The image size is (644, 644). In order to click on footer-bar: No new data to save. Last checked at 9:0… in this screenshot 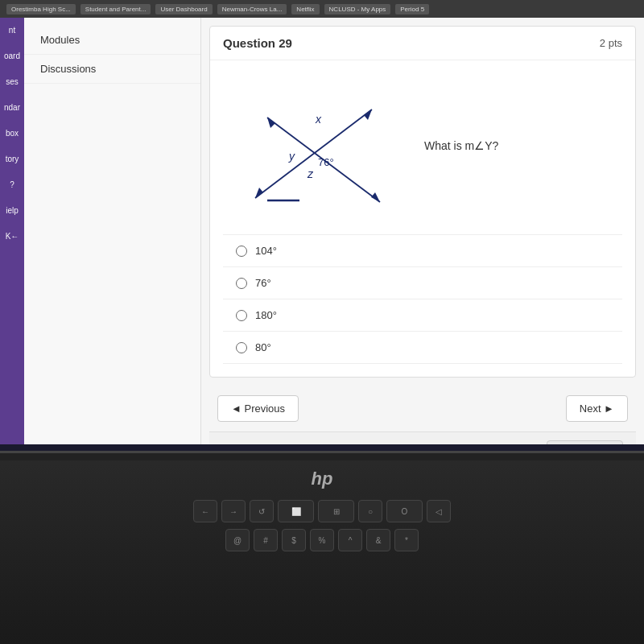, I will do `click(423, 438)`.